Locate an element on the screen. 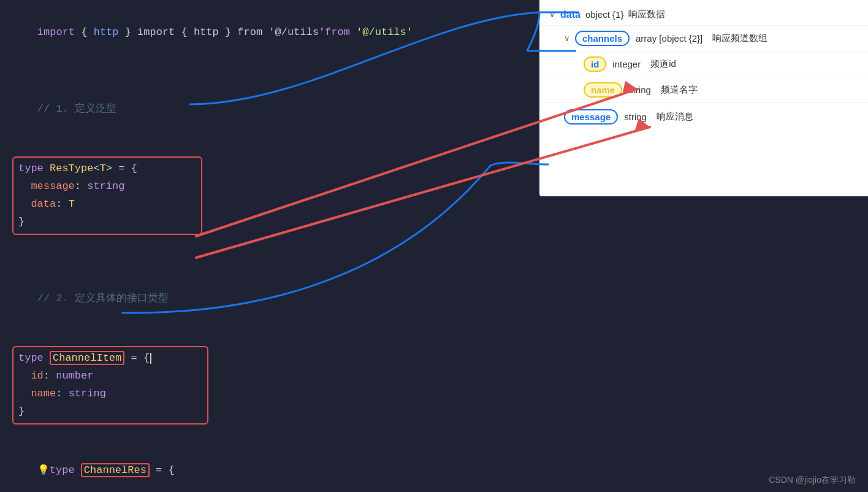 This screenshot has width=868, height=492. comment2-line: // 2. 定义具体的接口类型 is located at coordinates (270, 299).